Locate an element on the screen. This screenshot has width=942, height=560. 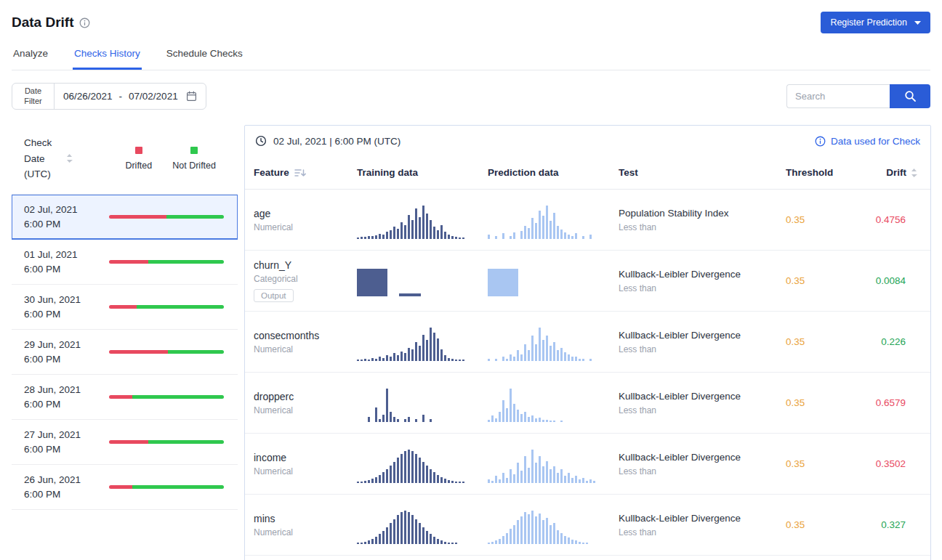
feature-cell: minsNumerical is located at coordinates (305, 525).